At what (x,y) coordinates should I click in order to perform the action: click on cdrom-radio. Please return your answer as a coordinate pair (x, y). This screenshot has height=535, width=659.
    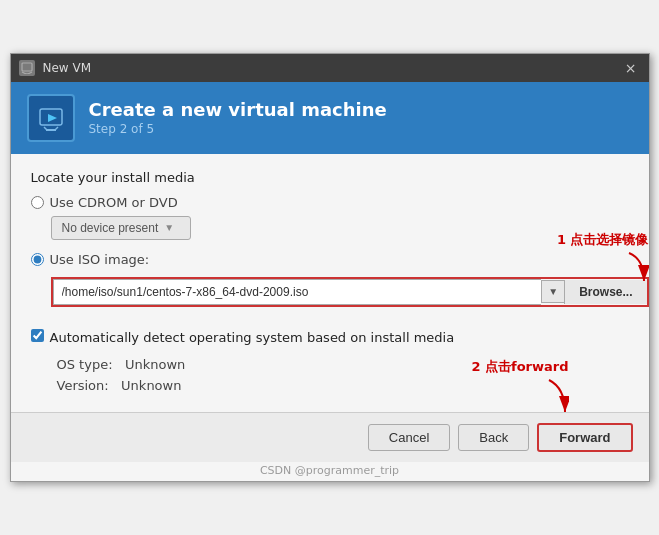
    Looking at the image, I should click on (38, 202).